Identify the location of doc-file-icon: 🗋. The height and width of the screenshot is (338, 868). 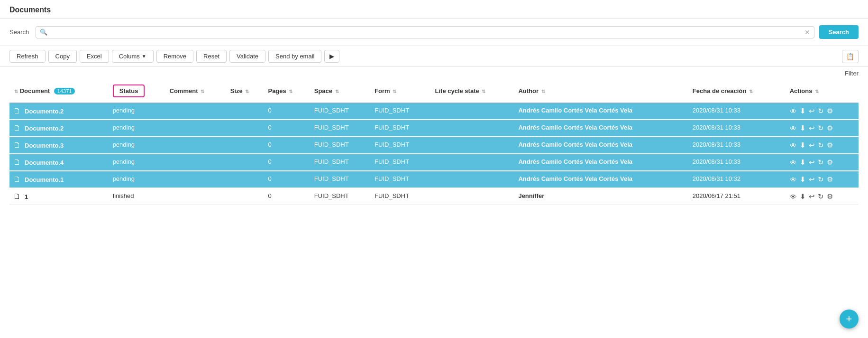
(17, 111).